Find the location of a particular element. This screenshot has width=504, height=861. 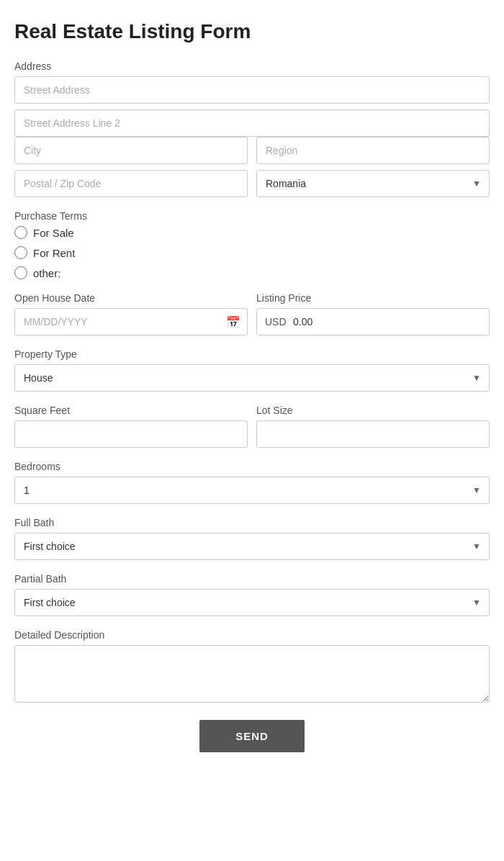

listing-price-label: Listing Price is located at coordinates (373, 298).